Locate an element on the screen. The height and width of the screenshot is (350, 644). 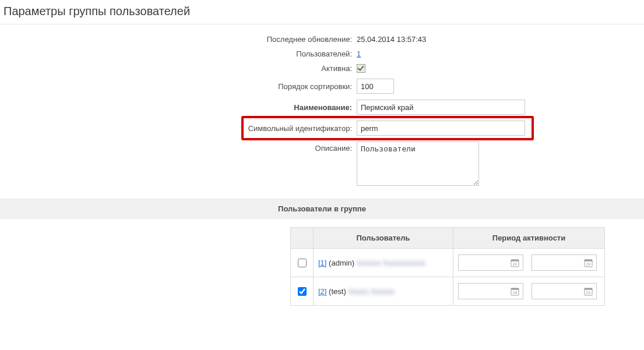
last-update-value: 25.04.2014 13:57:43 is located at coordinates (500, 40).